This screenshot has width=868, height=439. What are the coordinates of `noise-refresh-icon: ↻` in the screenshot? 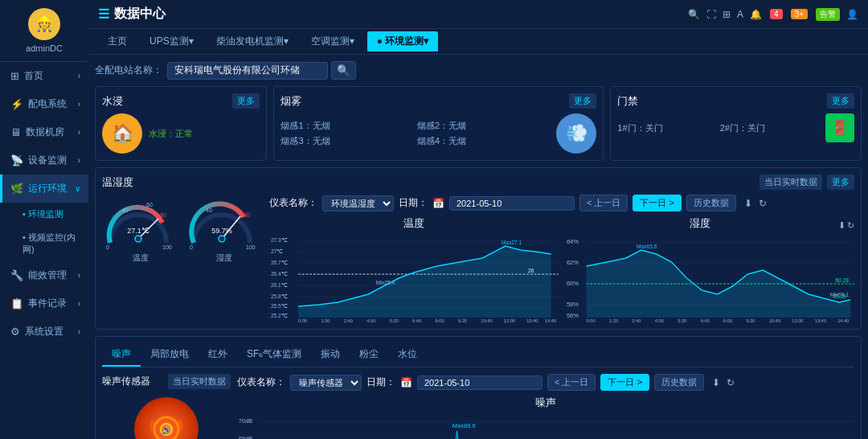 It's located at (731, 383).